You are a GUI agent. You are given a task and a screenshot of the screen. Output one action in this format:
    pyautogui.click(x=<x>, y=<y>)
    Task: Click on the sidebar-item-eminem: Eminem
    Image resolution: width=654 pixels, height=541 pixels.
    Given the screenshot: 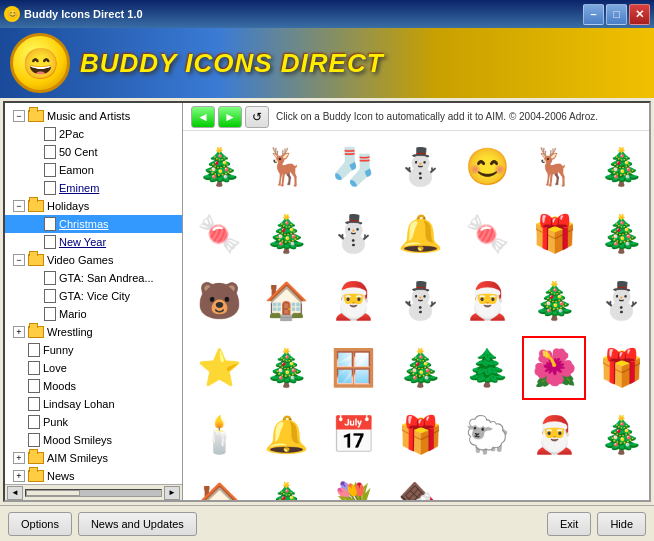 What is the action you would take?
    pyautogui.click(x=94, y=188)
    